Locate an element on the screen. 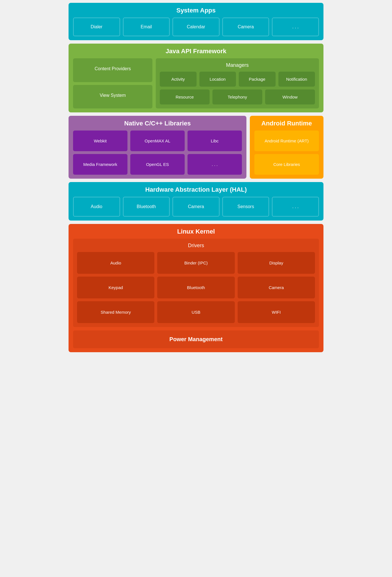 Image resolution: width=392 pixels, height=577 pixels. hal-title: Hardware Abstraction Layer (HAL) is located at coordinates (196, 190).